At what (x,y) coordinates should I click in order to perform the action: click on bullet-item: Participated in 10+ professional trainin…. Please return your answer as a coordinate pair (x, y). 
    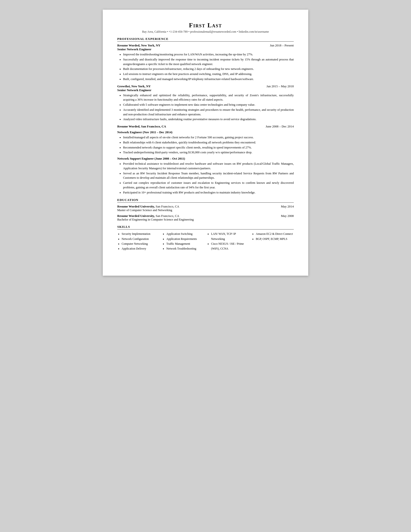
    Looking at the image, I should click on (208, 192).